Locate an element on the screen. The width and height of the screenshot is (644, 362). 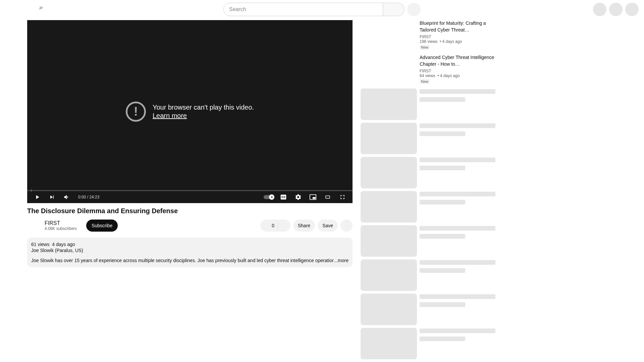
header-center is located at coordinates (322, 9).